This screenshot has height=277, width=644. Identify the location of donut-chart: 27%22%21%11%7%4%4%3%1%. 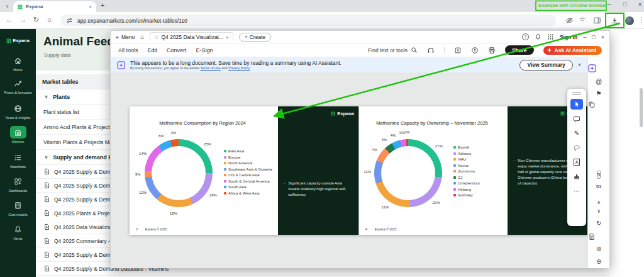
(408, 173).